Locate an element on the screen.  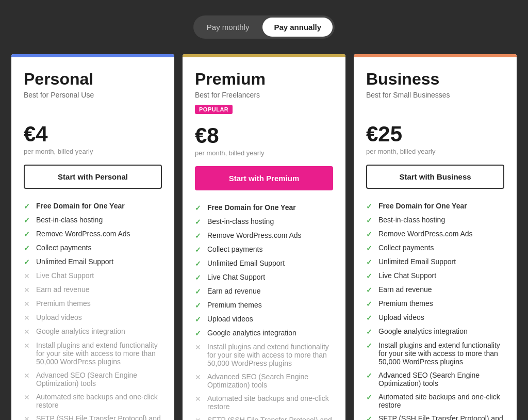
feature-item: ✓ Google analytics integration is located at coordinates (264, 333).